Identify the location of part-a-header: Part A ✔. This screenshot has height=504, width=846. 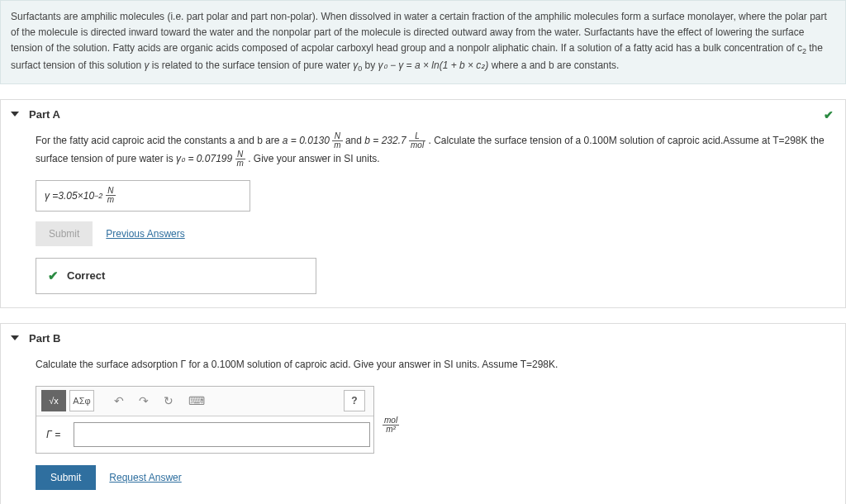
(423, 114).